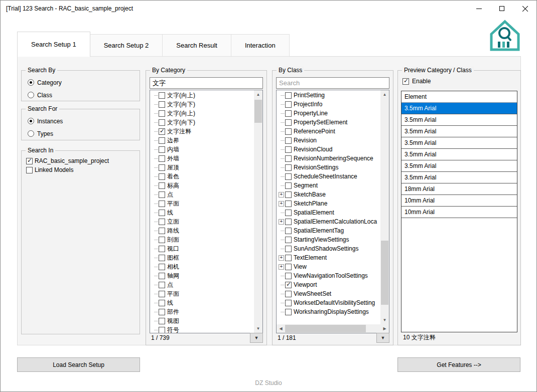 The width and height of the screenshot is (537, 392). What do you see at coordinates (202, 167) in the screenshot?
I see `category-item: 屋顶` at bounding box center [202, 167].